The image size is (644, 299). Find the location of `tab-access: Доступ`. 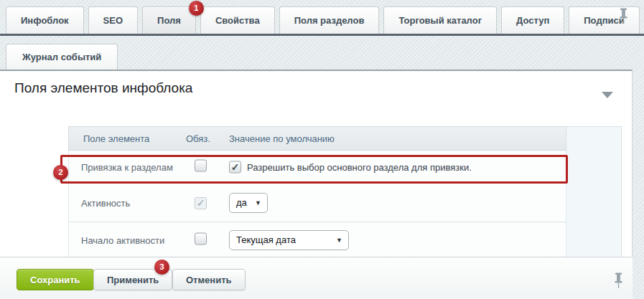

tab-access: Доступ is located at coordinates (533, 20).